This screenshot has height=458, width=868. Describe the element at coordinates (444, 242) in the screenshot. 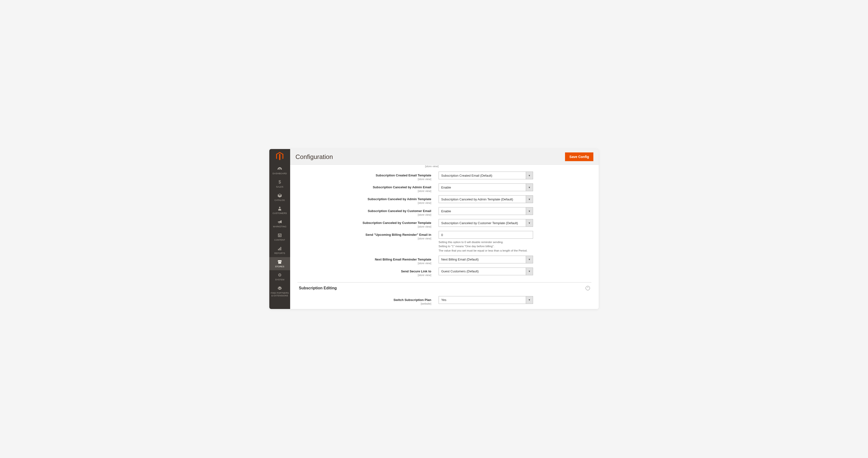

I see `field-reminder-days: Send "Upcoming Billing Reminder" Email i…` at that location.